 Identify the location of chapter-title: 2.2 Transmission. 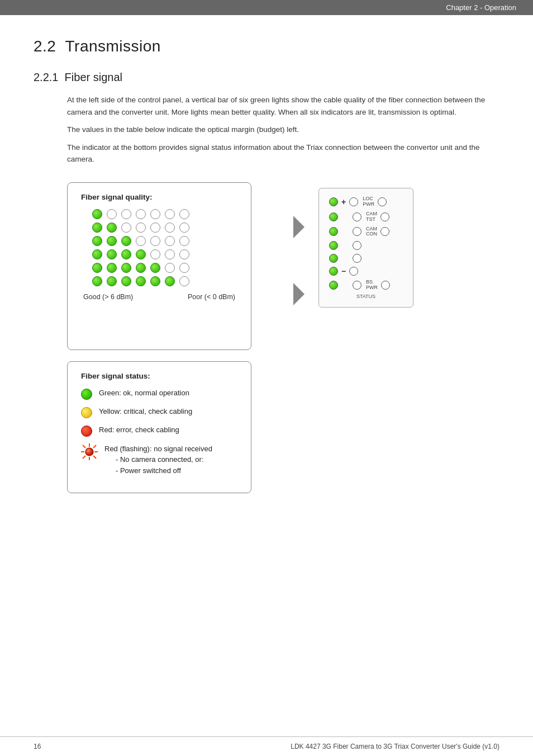
(266, 46).